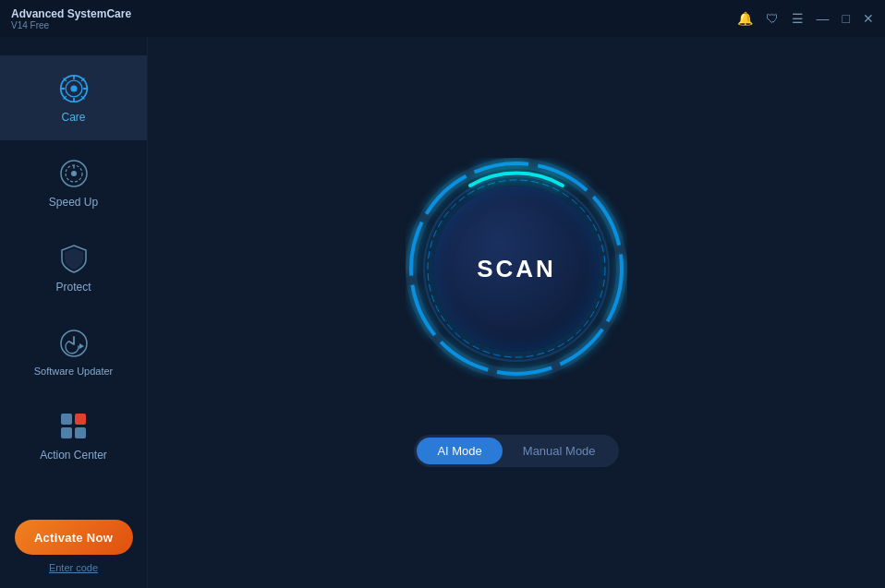 This screenshot has height=588, width=885. What do you see at coordinates (74, 174) in the screenshot?
I see `speed-up-icon` at bounding box center [74, 174].